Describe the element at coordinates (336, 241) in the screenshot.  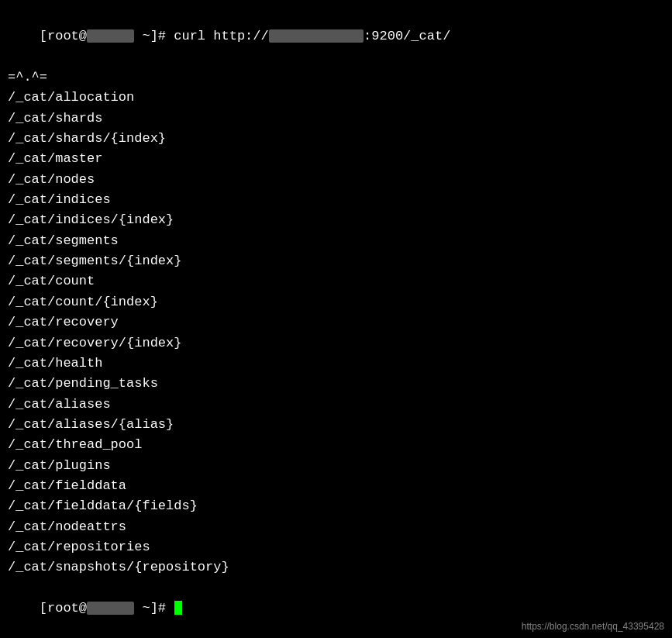
I see `endpoint-line: /_cat/segments` at that location.